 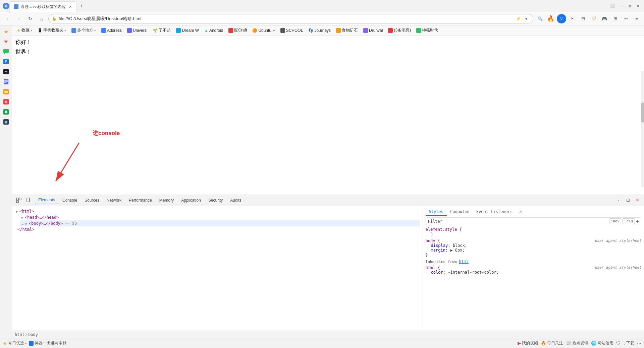 I want to click on body-tag-line: … ▶ <body>…</body> == $0, so click(x=220, y=223).